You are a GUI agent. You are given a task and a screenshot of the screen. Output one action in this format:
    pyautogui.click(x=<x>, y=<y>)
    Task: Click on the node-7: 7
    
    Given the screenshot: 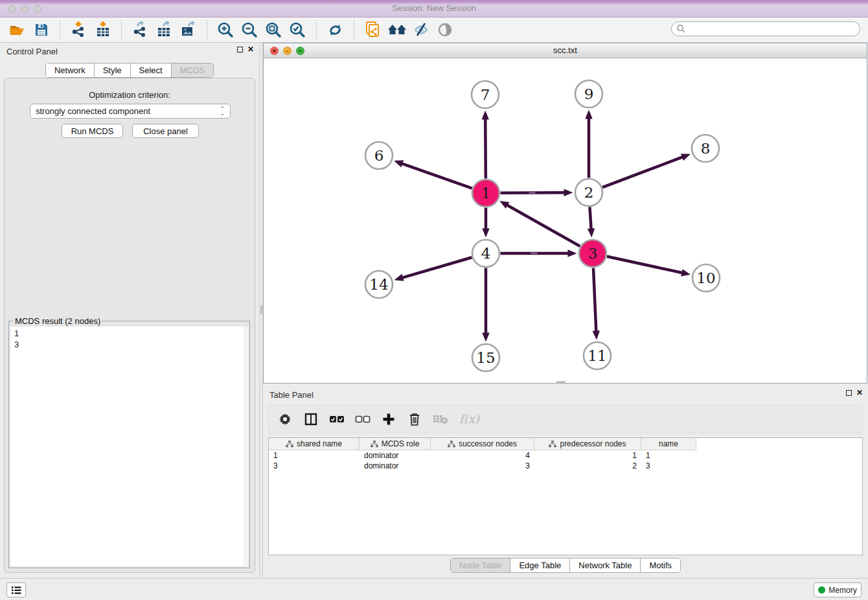 What is the action you would take?
    pyautogui.click(x=485, y=95)
    